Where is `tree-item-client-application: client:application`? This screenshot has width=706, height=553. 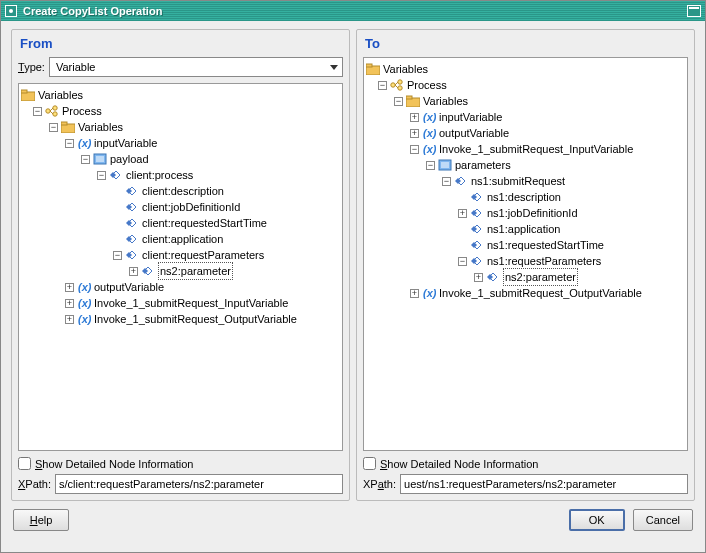 tree-item-client-application: client:application is located at coordinates (180, 239).